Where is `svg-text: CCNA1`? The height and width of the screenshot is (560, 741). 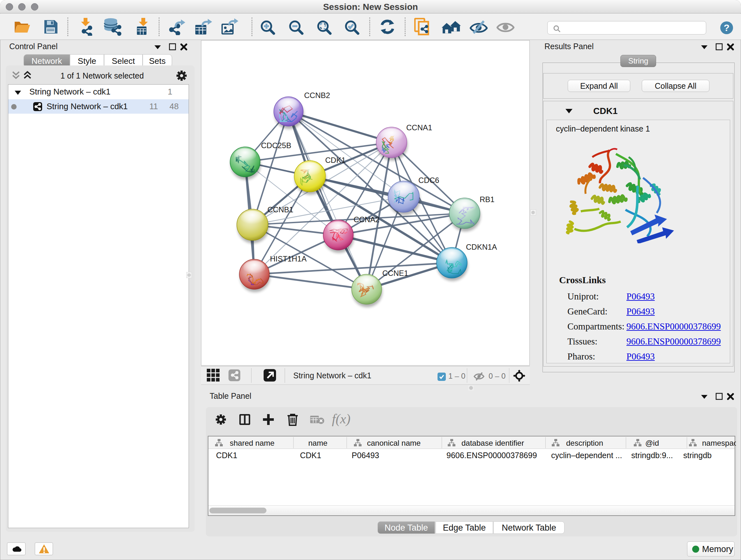 svg-text: CCNA1 is located at coordinates (419, 127).